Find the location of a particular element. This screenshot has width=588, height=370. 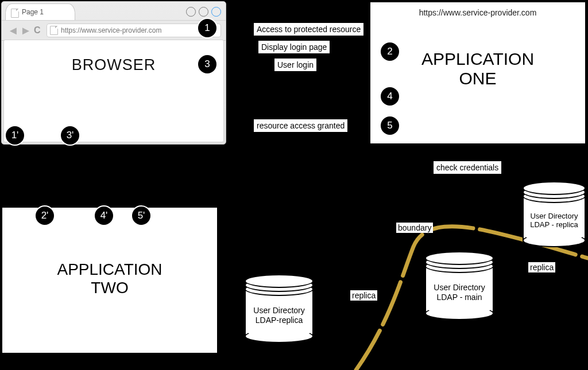

address-text: https://www.service-provider.com is located at coordinates (111, 30).